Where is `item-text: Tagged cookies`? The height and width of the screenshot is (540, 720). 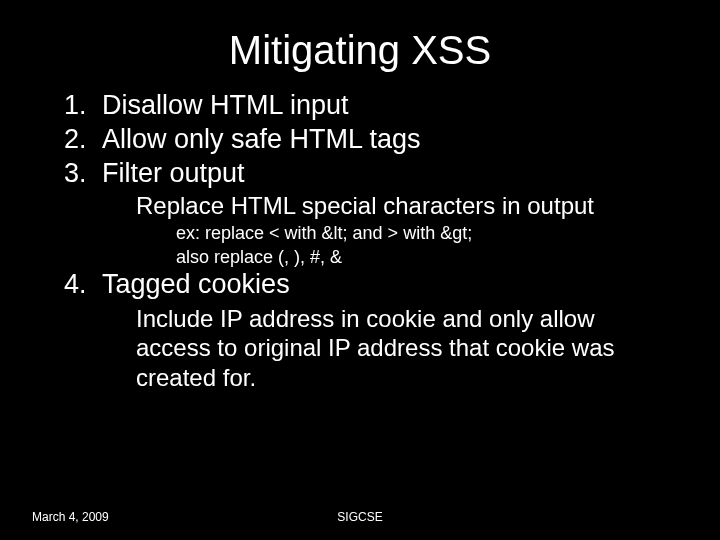
item-text: Tagged cookies is located at coordinates (196, 284).